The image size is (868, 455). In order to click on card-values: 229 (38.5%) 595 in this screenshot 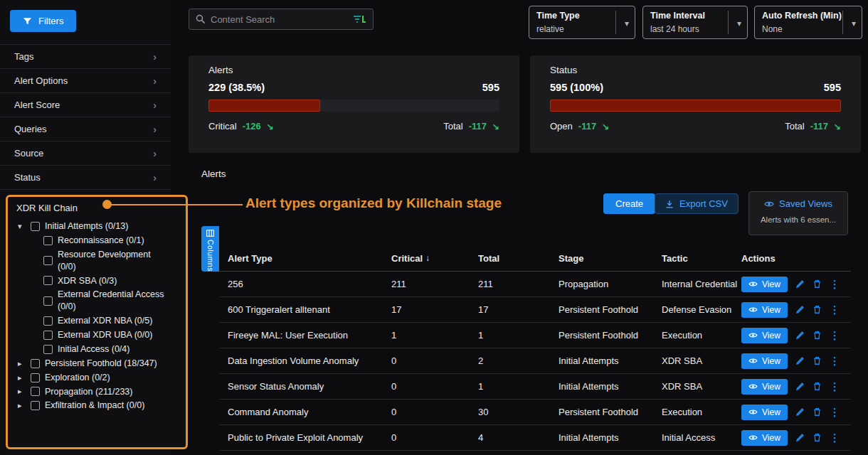, I will do `click(354, 87)`.